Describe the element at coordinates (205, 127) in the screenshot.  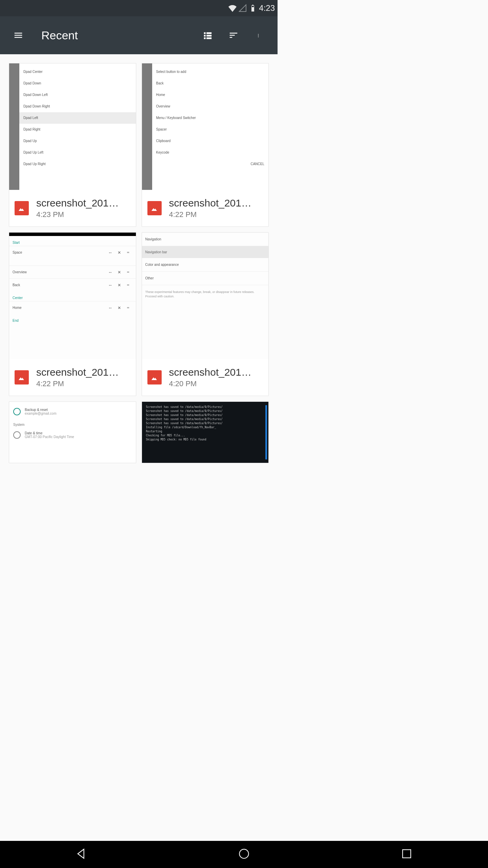
I see `file-thumbnail: Select button to add Back Home Overview …` at that location.